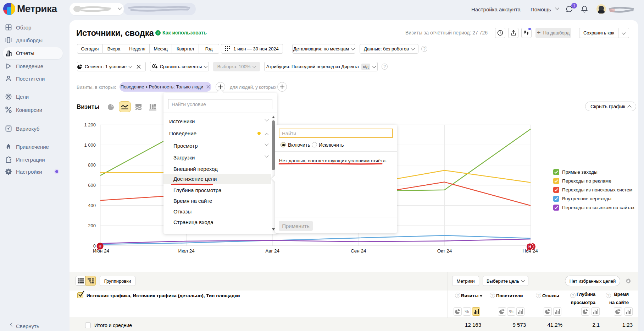 This screenshot has width=644, height=331. I want to click on svg-text: 400, so click(92, 205).